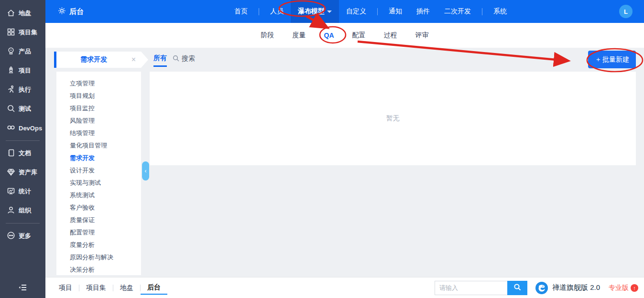 Image resolution: width=644 pixels, height=298 pixels. I want to click on sidebar-item-dashboard: 地盘, so click(23, 13).